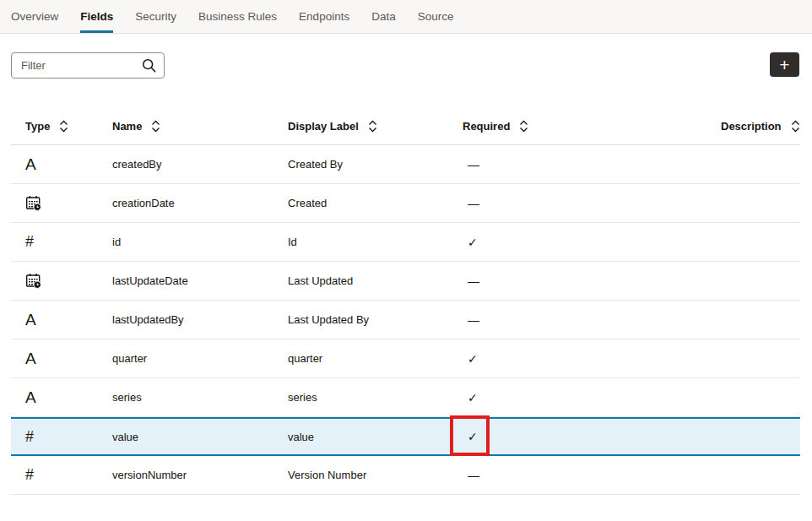  I want to click on table-row: A lastUpdatedBy Last Updated By —, so click(405, 320).